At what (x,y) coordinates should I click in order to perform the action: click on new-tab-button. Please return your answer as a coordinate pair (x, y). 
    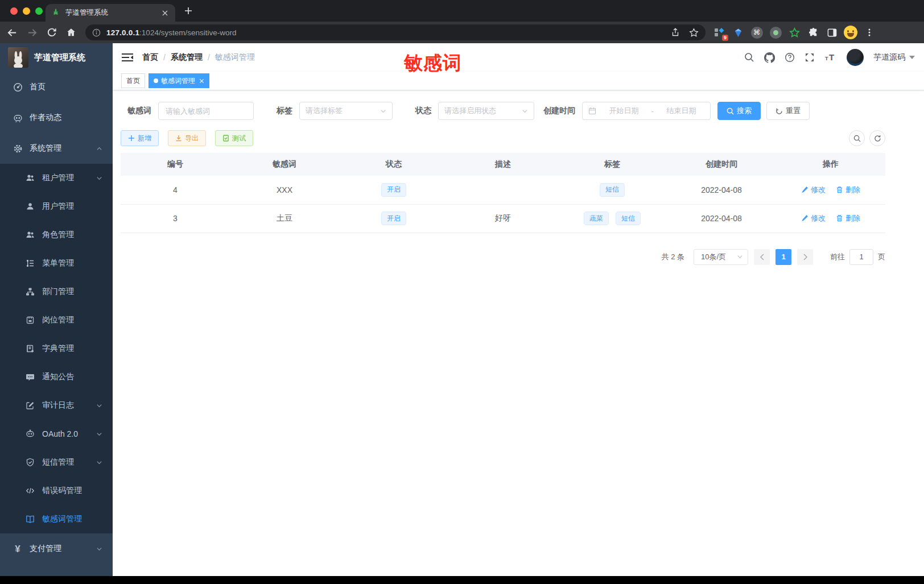
    Looking at the image, I should click on (188, 11).